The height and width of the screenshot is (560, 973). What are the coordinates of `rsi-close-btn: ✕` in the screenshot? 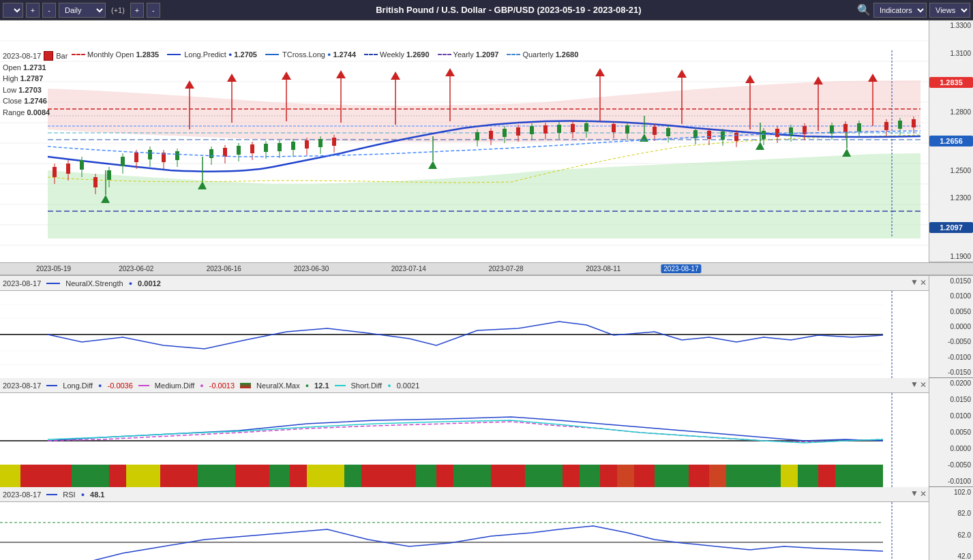 It's located at (923, 494).